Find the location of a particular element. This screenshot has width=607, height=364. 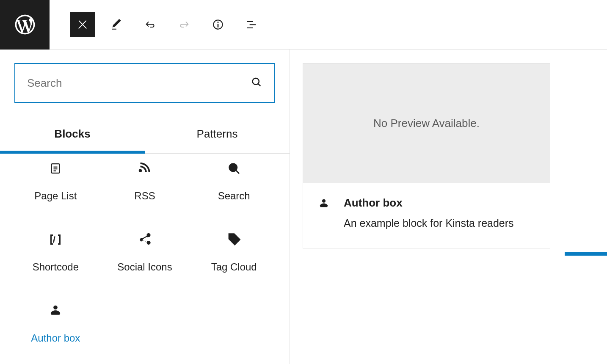

details-button is located at coordinates (218, 25).